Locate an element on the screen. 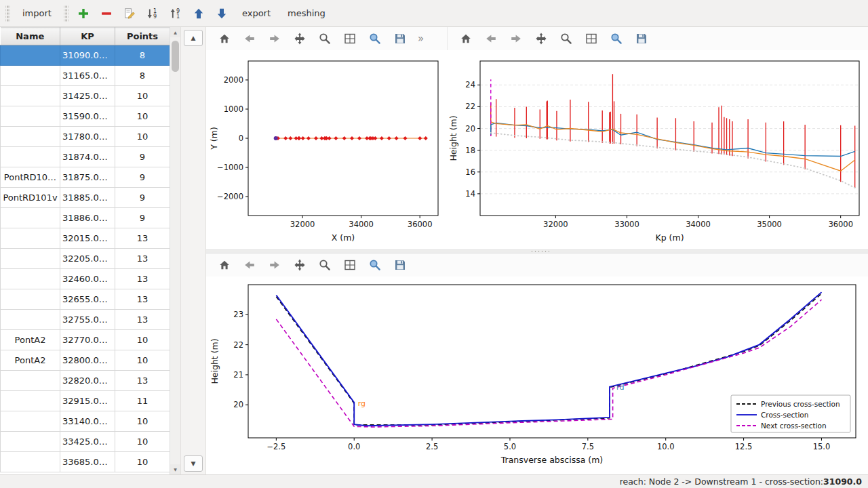 This screenshot has height=488, width=868. table-row: 32015.000013 is located at coordinates (85, 239).